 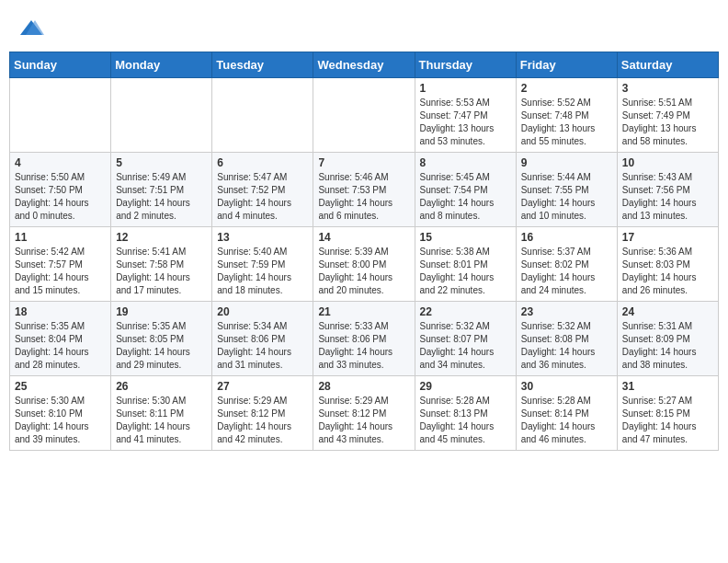 I want to click on day-info: Sunrise: 5:32 AMSunset: 8:08 PMDaylight:…, so click(x=566, y=346).